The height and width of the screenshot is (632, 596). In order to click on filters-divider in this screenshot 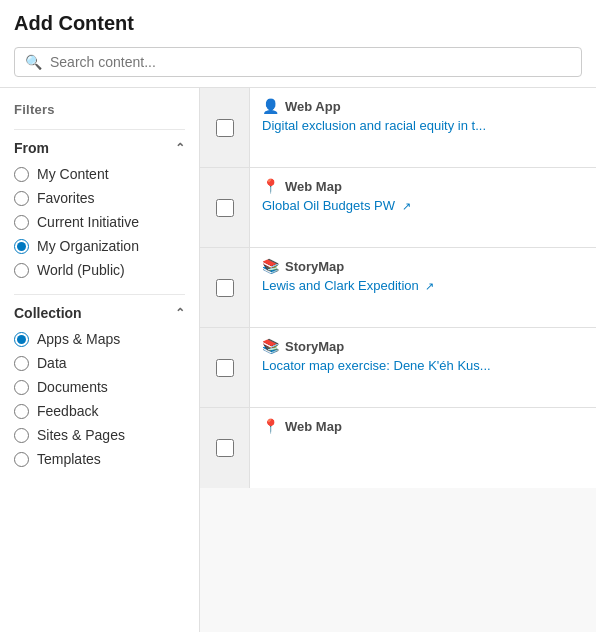, I will do `click(100, 130)`.